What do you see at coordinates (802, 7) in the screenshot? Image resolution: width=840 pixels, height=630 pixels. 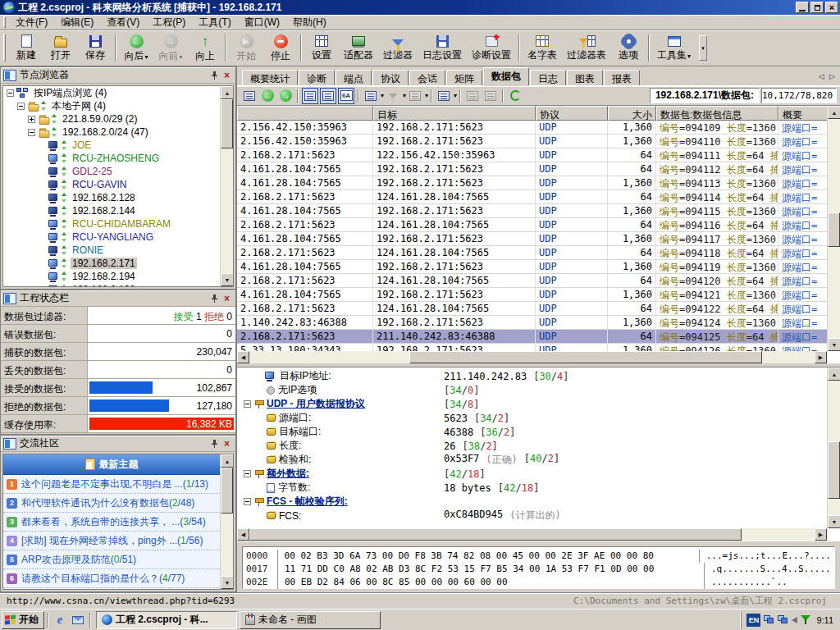 I see `minimize-button` at bounding box center [802, 7].